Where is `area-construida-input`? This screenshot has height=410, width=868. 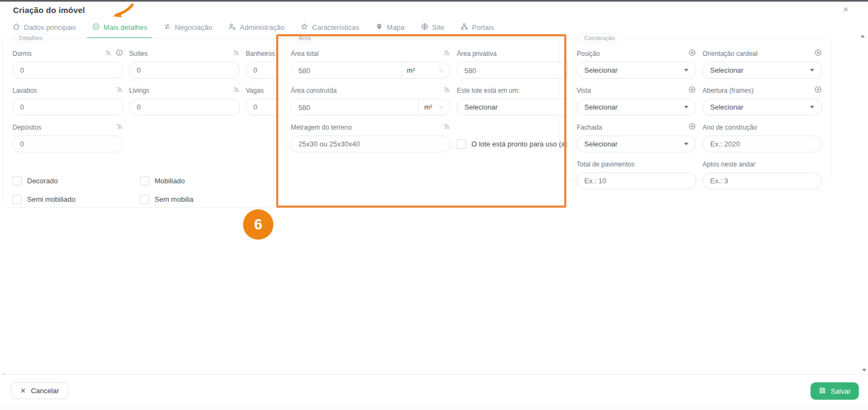 area-construida-input is located at coordinates (355, 107).